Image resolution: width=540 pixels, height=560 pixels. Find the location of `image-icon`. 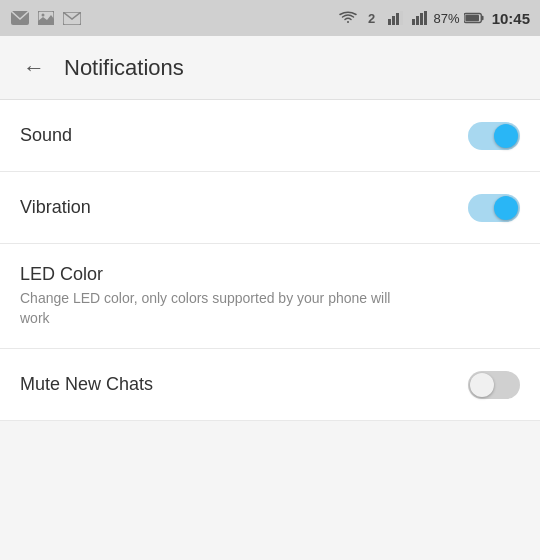

image-icon is located at coordinates (46, 18).